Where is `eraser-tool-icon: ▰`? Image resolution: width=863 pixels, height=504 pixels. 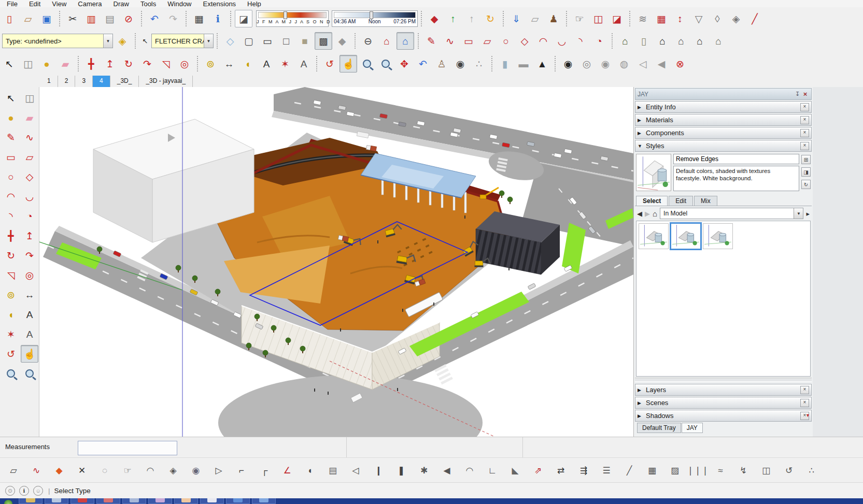
eraser-tool-icon: ▰ is located at coordinates (65, 64).